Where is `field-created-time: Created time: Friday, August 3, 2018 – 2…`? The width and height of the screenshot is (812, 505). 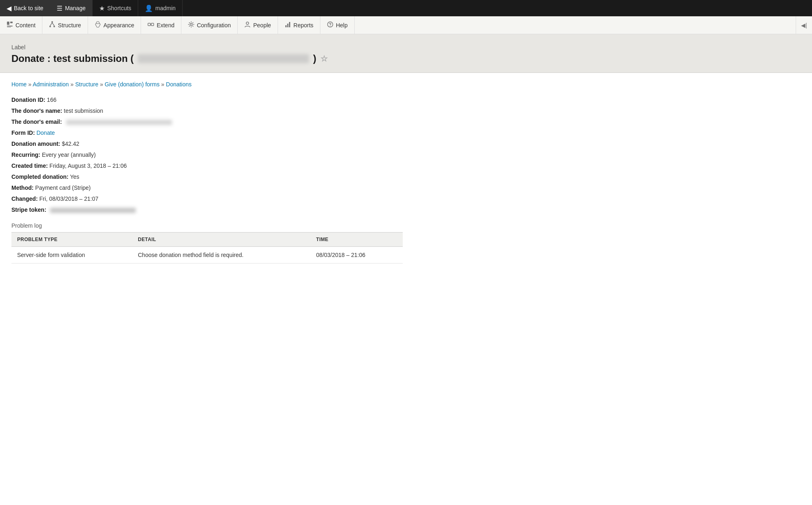 field-created-time: Created time: Friday, August 3, 2018 – 2… is located at coordinates (406, 166).